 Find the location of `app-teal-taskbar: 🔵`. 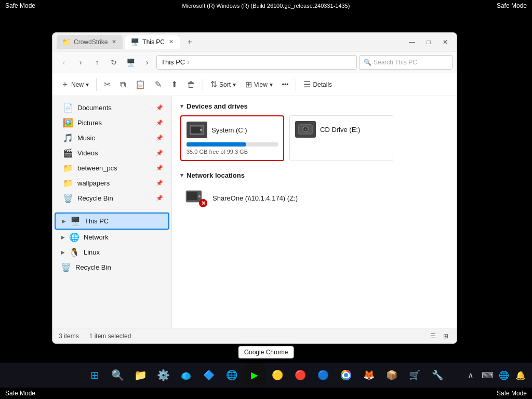

app-teal-taskbar: 🔵 is located at coordinates (323, 375).